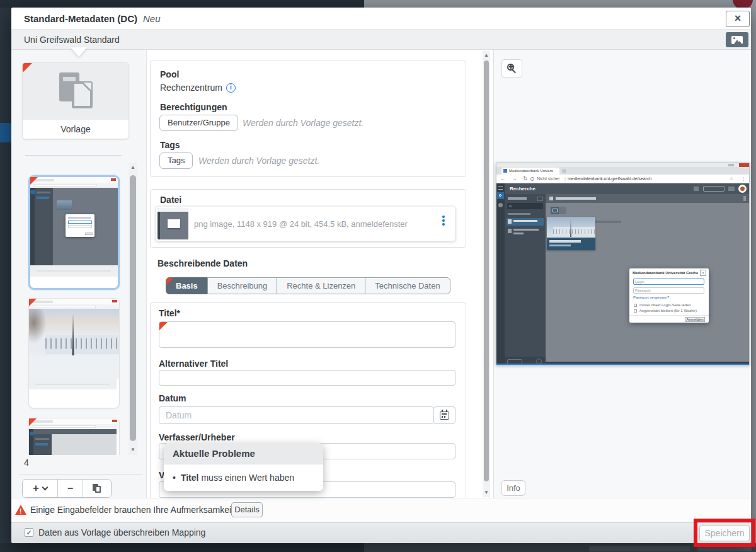 This screenshot has height=552, width=756. Describe the element at coordinates (74, 344) in the screenshot. I see `thumbnail-photo` at that location.